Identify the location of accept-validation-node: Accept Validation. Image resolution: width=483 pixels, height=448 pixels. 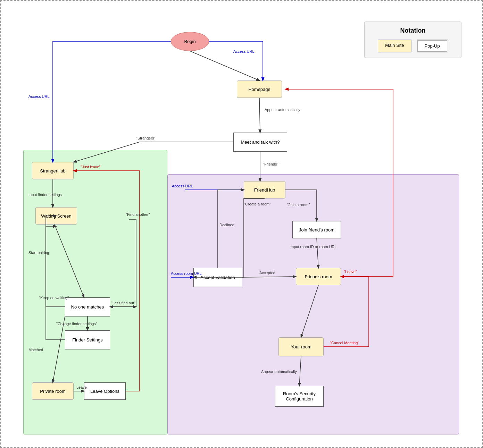
(218, 278).